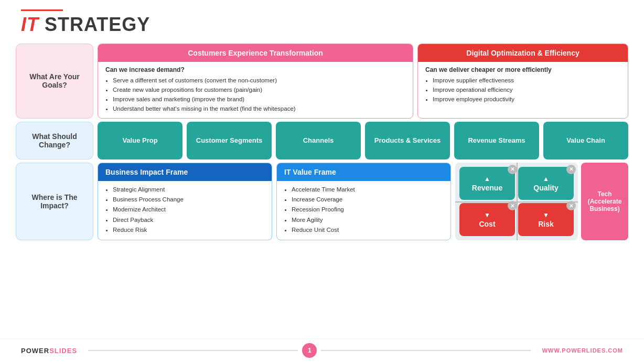 The width and height of the screenshot is (644, 362). What do you see at coordinates (49, 350) in the screenshot?
I see `brand: POWERSLIDES` at bounding box center [49, 350].